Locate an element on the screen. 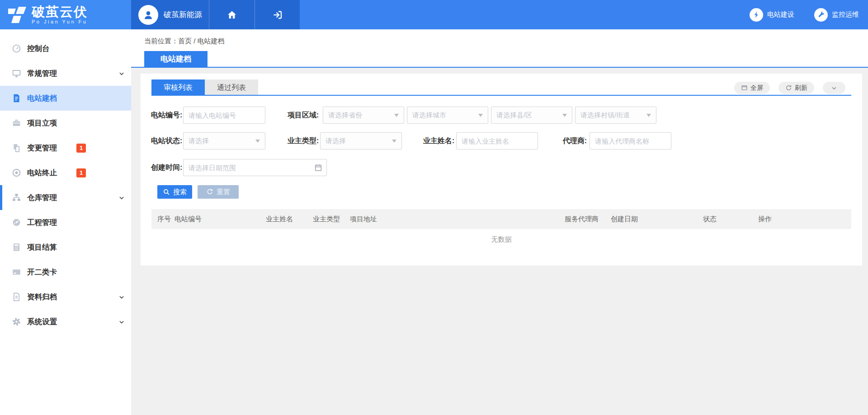 The height and width of the screenshot is (415, 868). sidebar: 控制台 常规管理 电站建档 is located at coordinates (66, 222).